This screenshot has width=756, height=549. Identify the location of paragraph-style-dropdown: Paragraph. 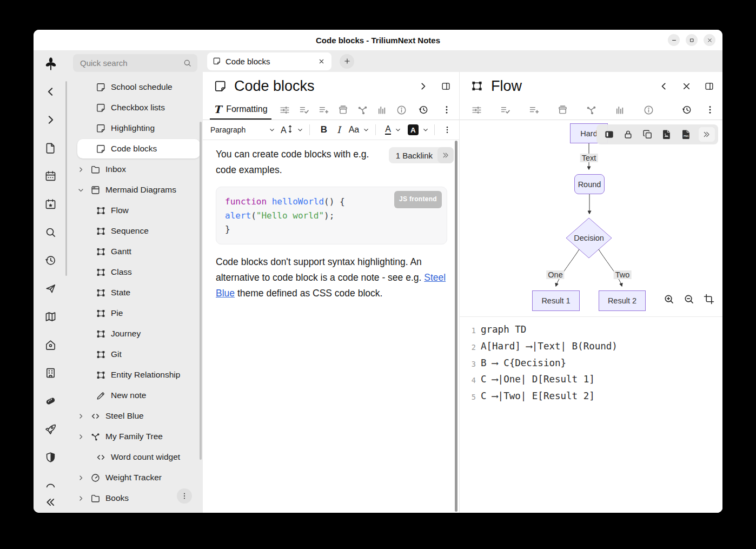
(243, 130).